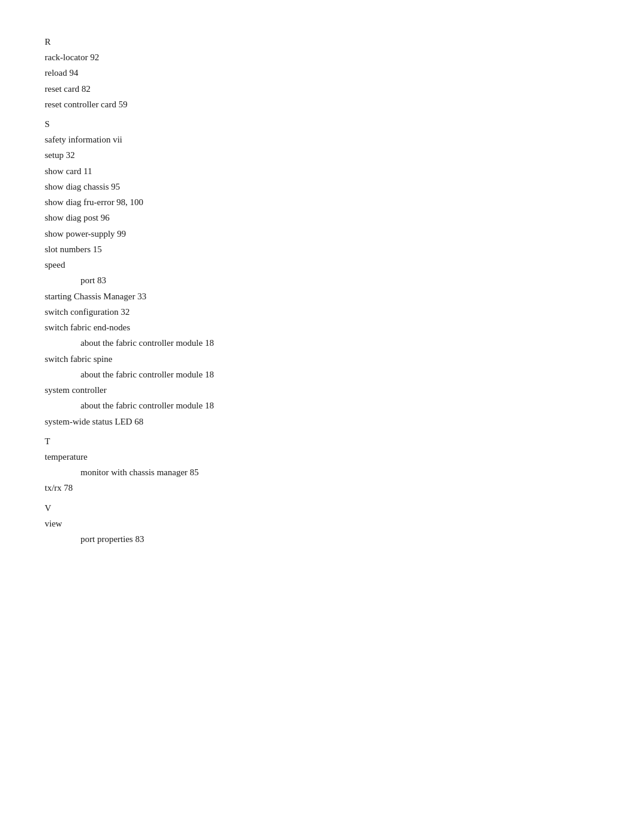 The width and height of the screenshot is (644, 833). Describe the element at coordinates (322, 312) in the screenshot. I see `index-entry: switch configuration 32` at that location.